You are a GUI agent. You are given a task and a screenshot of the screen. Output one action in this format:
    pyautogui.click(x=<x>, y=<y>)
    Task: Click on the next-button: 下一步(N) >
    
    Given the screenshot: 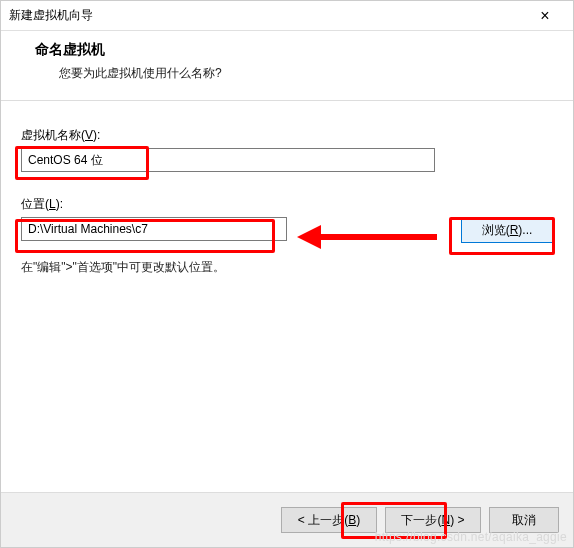 What is the action you would take?
    pyautogui.click(x=433, y=520)
    